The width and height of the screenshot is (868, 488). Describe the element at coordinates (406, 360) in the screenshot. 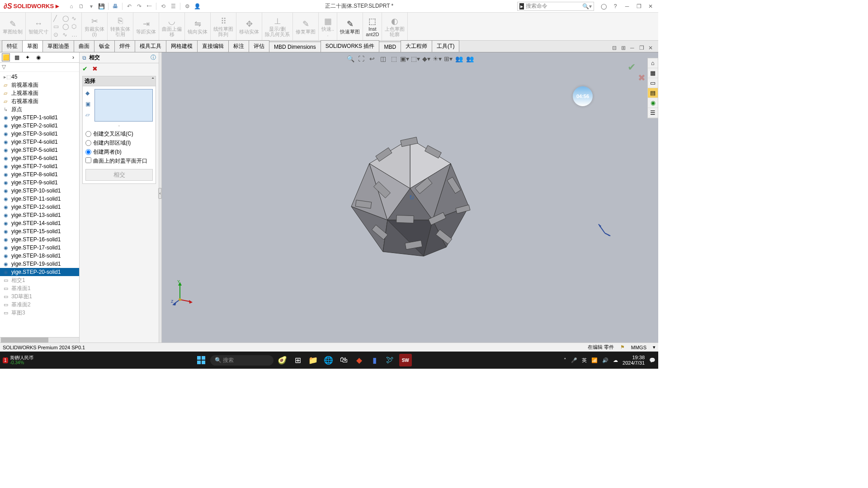

I see `taskbar-app-solidworks: SW` at that location.